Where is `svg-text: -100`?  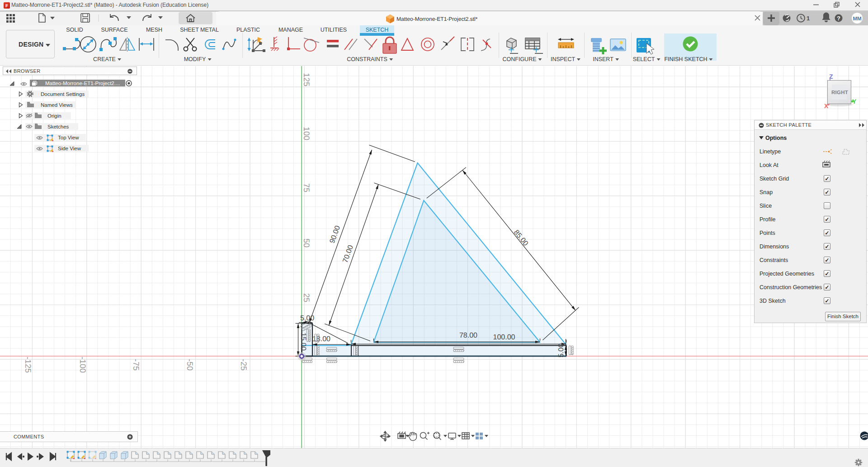 svg-text: -100 is located at coordinates (83, 365).